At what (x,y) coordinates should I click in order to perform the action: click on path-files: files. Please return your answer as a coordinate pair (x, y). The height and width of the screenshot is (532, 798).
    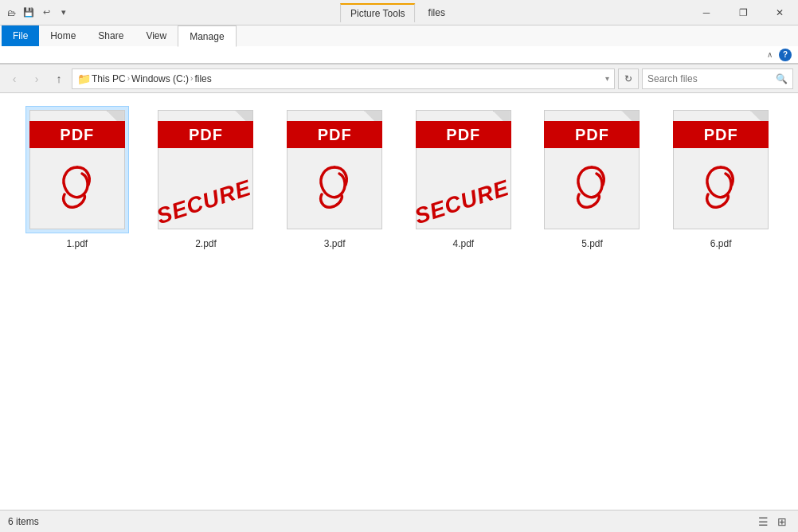
    Looking at the image, I should click on (202, 79).